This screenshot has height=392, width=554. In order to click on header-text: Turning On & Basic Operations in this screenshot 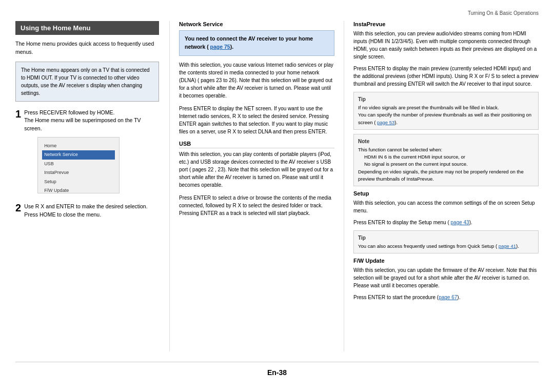, I will do `click(503, 13)`.